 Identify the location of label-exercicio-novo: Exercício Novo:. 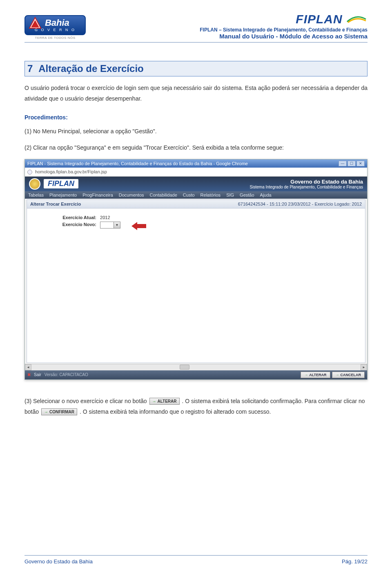
(74, 224).